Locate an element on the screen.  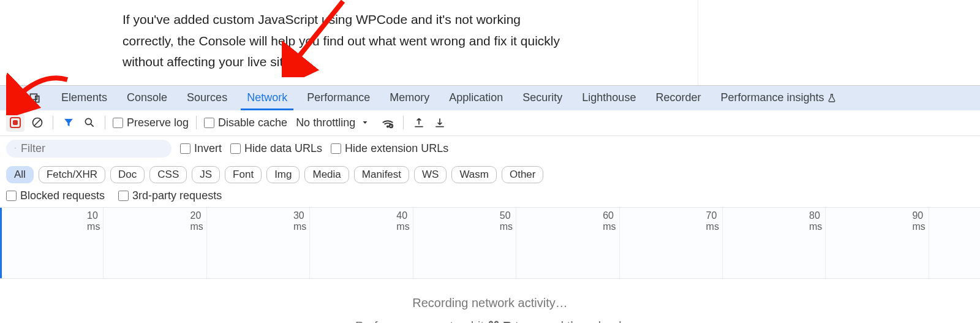
filter-bar-row2: Blocked requests 3rd-party requests is located at coordinates (490, 197).